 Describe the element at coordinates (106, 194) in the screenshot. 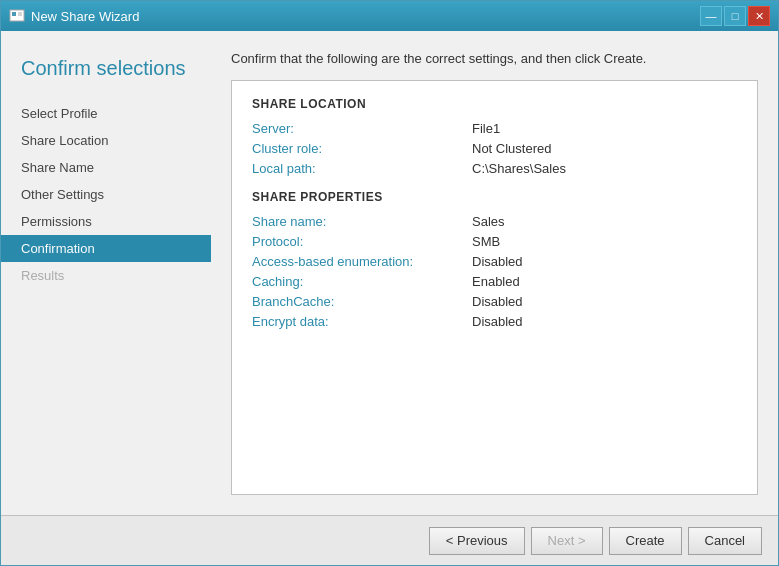

I see `nav-list: Select Profile Share Location Share Name…` at that location.